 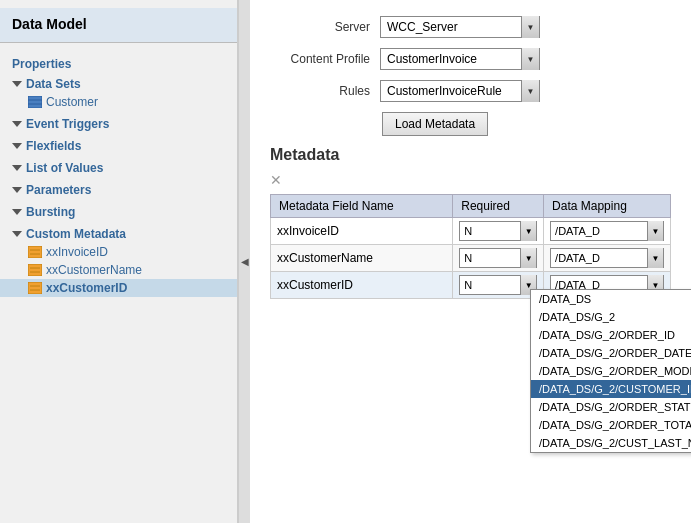 What do you see at coordinates (276, 180) in the screenshot?
I see `close-icon: ✕` at bounding box center [276, 180].